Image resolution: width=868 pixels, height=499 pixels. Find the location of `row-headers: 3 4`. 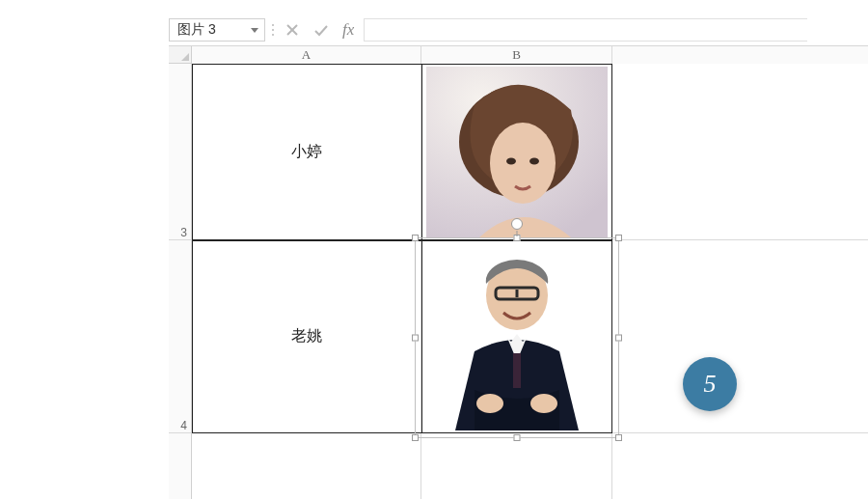

row-headers: 3 4 is located at coordinates (180, 282).